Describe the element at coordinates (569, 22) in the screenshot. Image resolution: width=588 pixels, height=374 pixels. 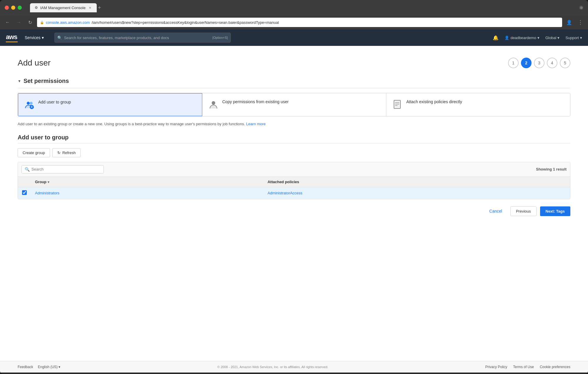
I see `user-account-icon: 👤` at that location.